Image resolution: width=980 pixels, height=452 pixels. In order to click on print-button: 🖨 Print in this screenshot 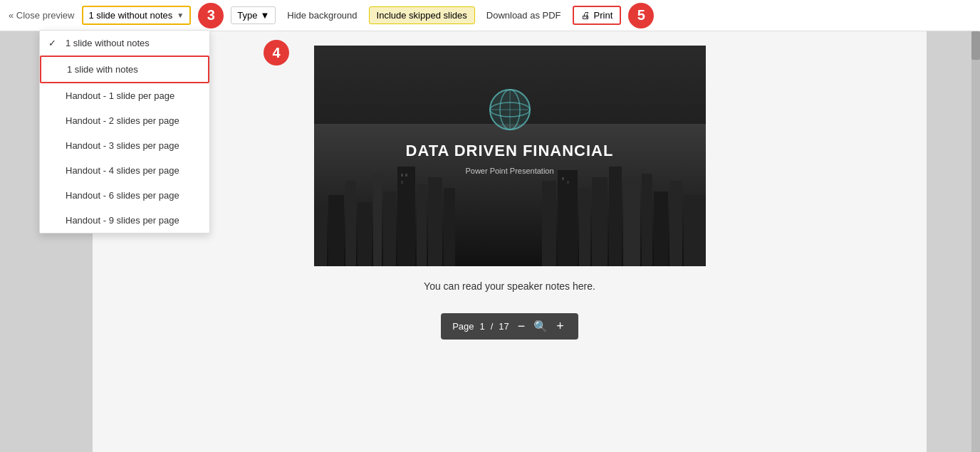, I will do `click(597, 16)`.